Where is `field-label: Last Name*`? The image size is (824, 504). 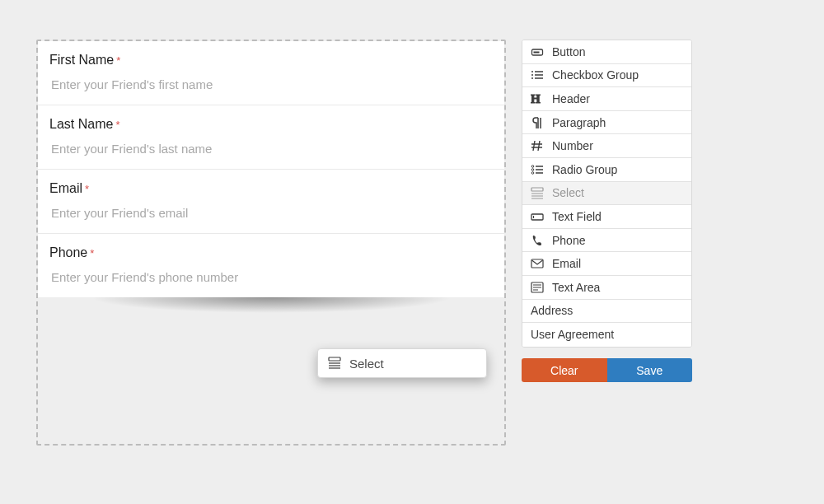
field-label: Last Name* is located at coordinates (271, 120).